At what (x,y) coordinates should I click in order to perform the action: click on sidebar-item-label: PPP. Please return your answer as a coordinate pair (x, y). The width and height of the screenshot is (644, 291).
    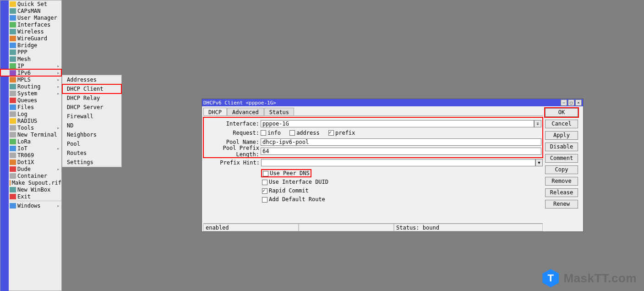
    Looking at the image, I should click on (22, 52).